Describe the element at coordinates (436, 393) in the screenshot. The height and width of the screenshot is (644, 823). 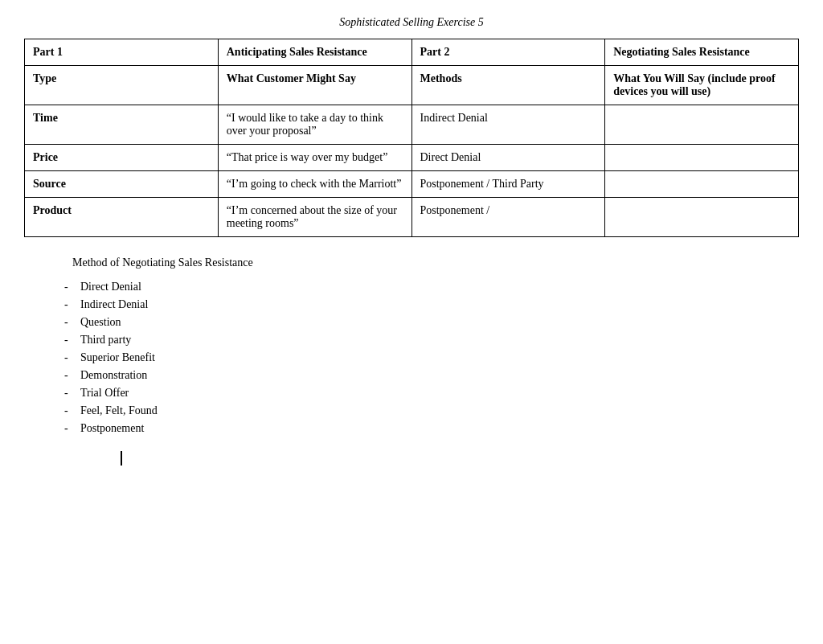
I see `methods-list-item: Trial Offer` at that location.